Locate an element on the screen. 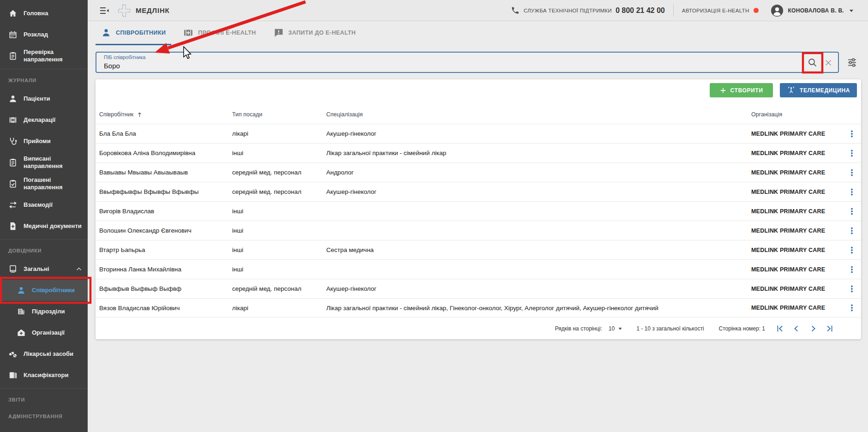 The image size is (868, 432). table-row: Боровікова Аліна ВолодимирівнаіншіЛікар … is located at coordinates (478, 153).